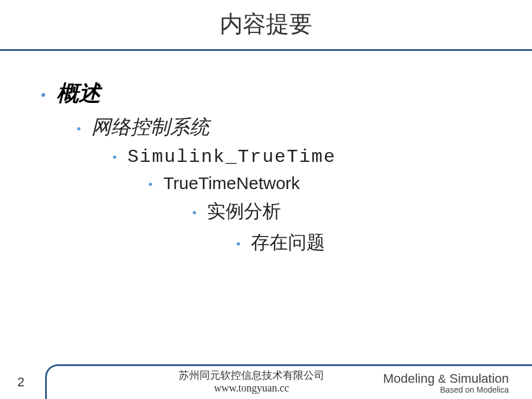 This screenshot has height=399, width=532. What do you see at coordinates (21, 382) in the screenshot?
I see `page-number: 2` at bounding box center [21, 382].